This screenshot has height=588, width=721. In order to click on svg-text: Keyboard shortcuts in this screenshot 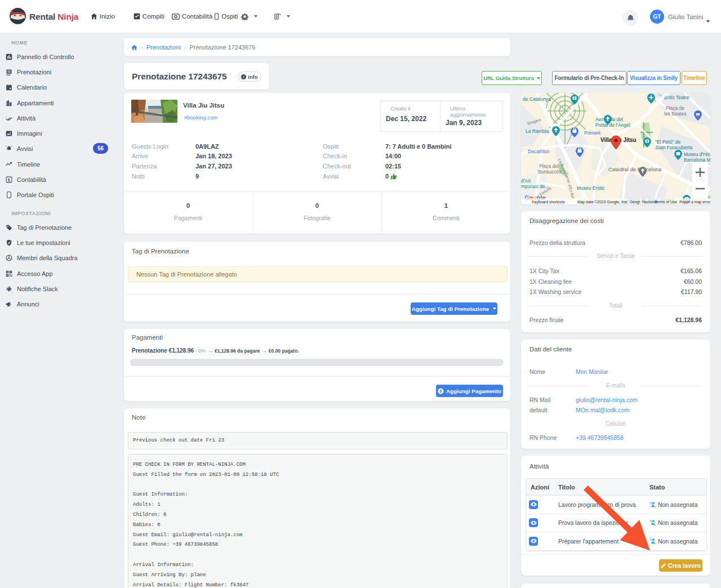, I will do `click(549, 202)`.